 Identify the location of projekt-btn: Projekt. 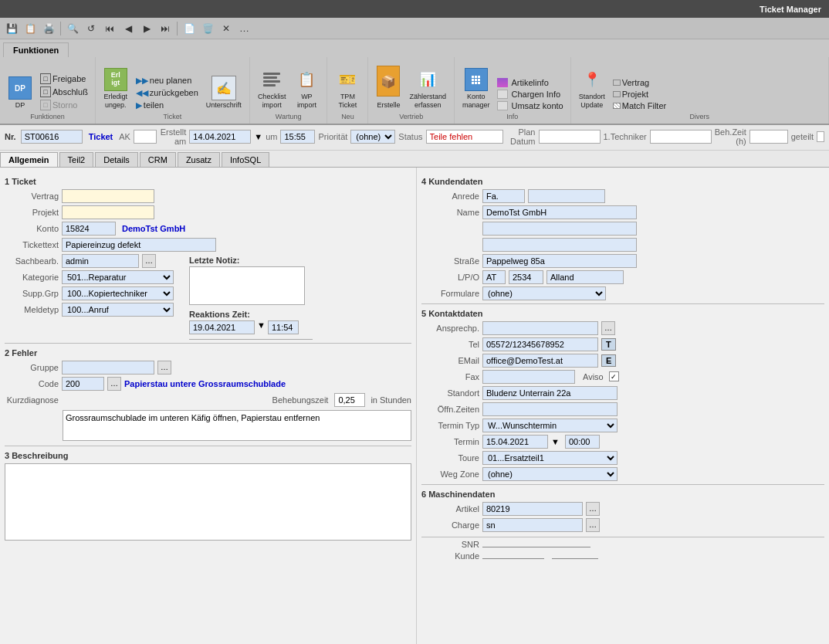
(639, 94).